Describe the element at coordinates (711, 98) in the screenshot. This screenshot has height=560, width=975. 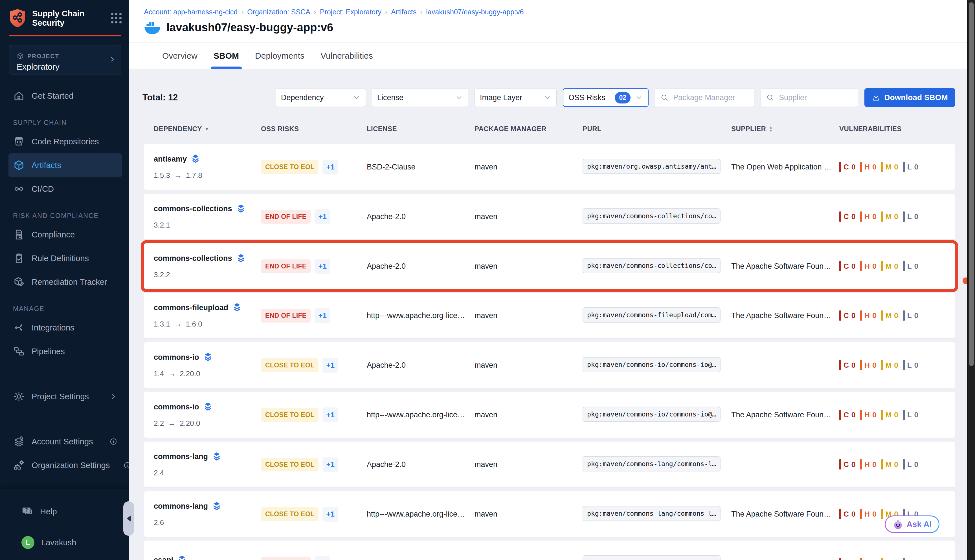
I see `search-input-package-manager` at that location.